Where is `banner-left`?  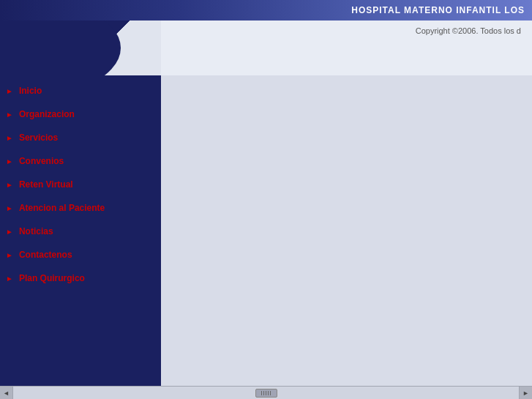 banner-left is located at coordinates (80, 48).